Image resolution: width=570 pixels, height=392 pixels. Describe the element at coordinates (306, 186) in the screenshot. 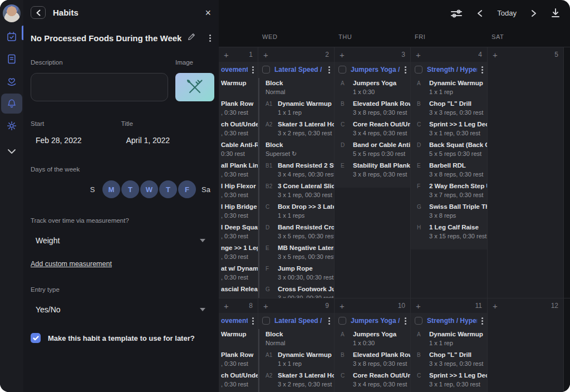

I see `exercise-name: 3 Cone Lateral Slide` at that location.